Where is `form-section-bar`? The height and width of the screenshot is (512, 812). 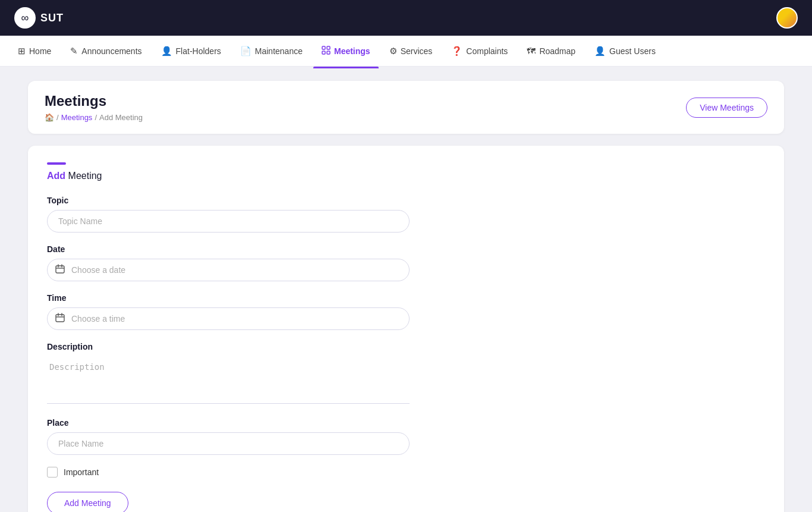
form-section-bar is located at coordinates (56, 164).